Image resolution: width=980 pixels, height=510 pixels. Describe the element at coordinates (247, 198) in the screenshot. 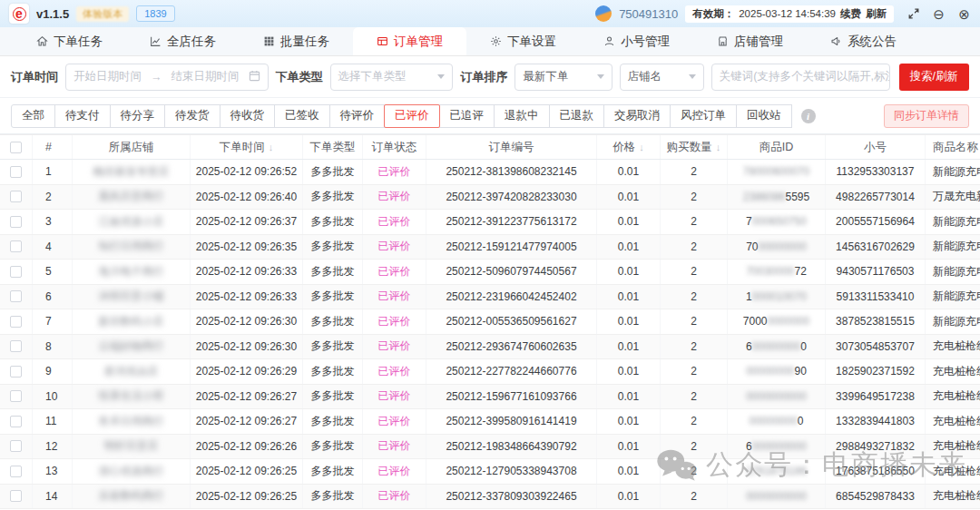

I see `order-time: 2025-02-12 09:26:40` at that location.